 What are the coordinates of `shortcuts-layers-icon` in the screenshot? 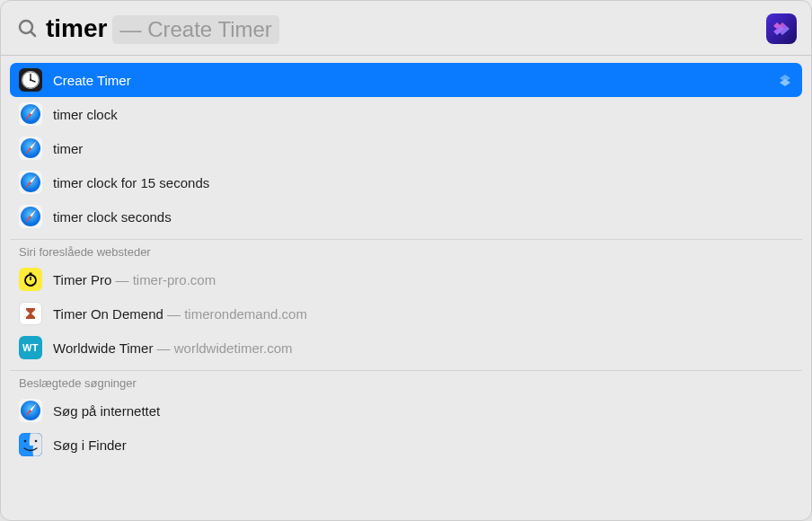 It's located at (785, 80).